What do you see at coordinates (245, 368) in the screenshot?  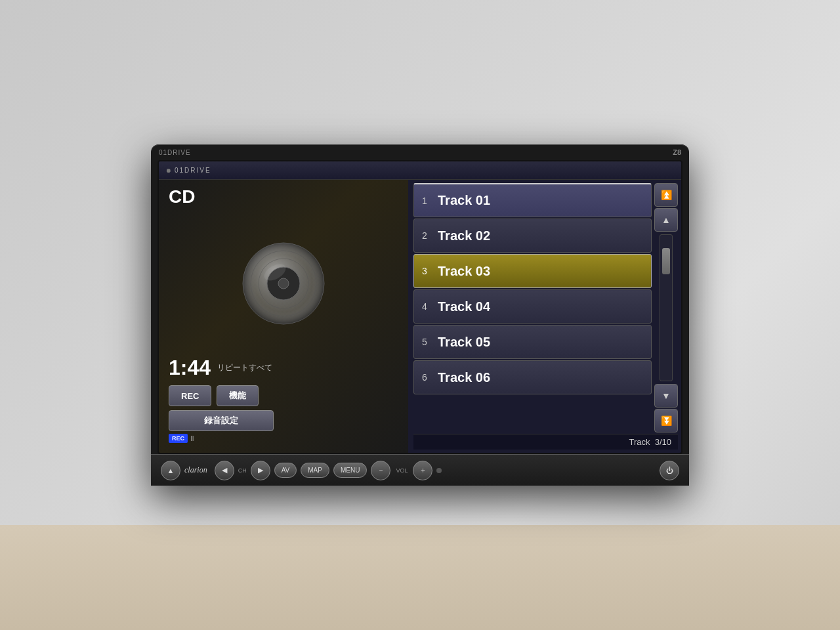 I see `repeat-label: リピートすべて` at bounding box center [245, 368].